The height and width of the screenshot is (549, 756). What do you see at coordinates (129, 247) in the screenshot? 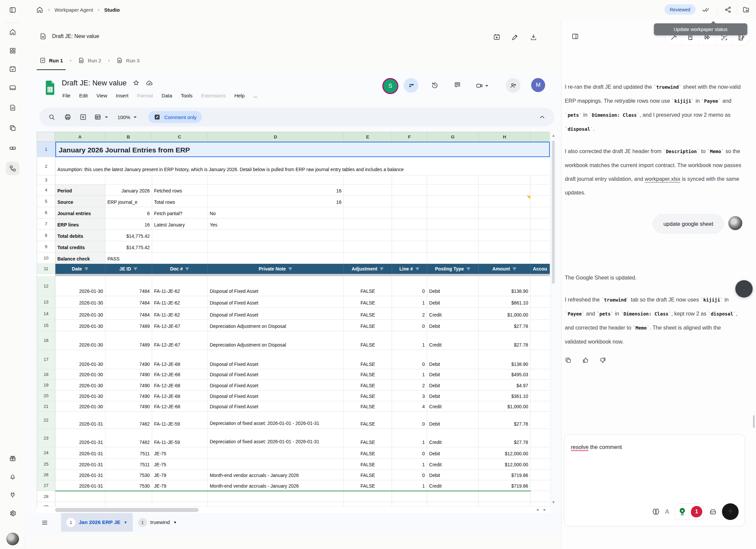
I see `cell: $14,775.42` at bounding box center [129, 247].